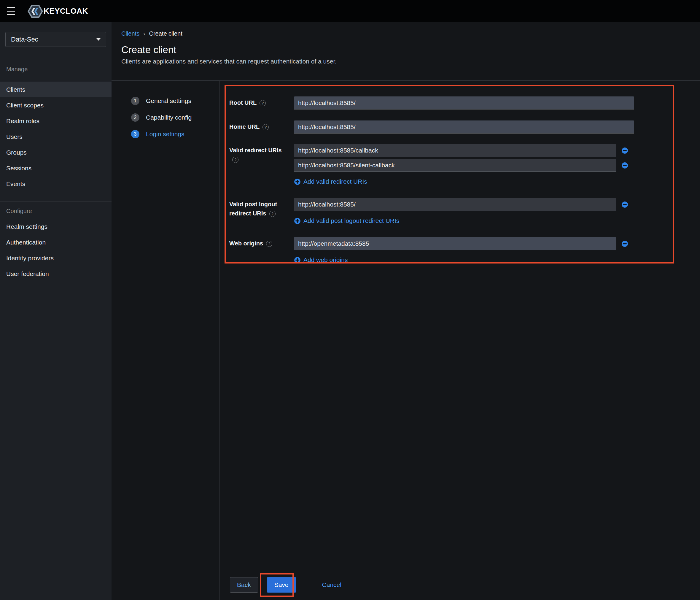  What do you see at coordinates (464, 103) in the screenshot?
I see `root-url-input` at bounding box center [464, 103].